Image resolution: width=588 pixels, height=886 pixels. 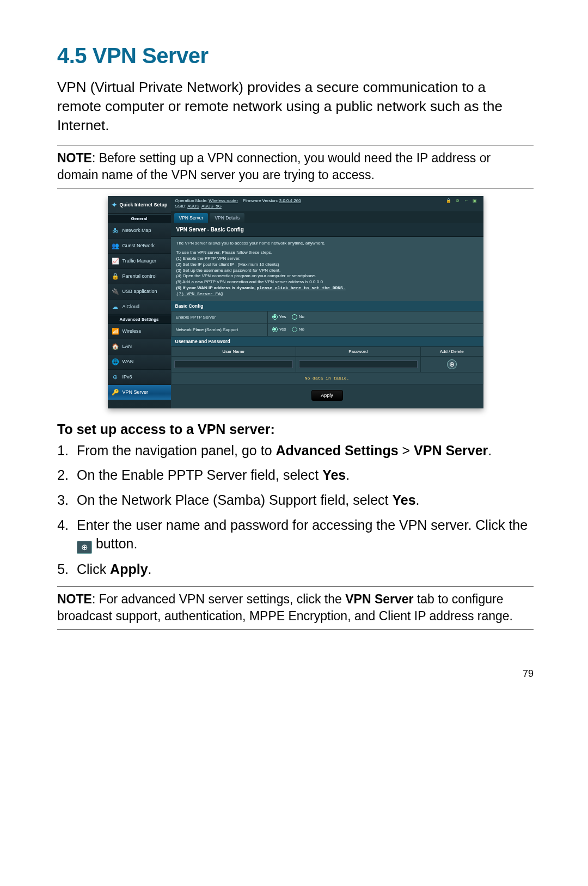 I want to click on tab-vpn-server: VPN Server, so click(x=192, y=218).